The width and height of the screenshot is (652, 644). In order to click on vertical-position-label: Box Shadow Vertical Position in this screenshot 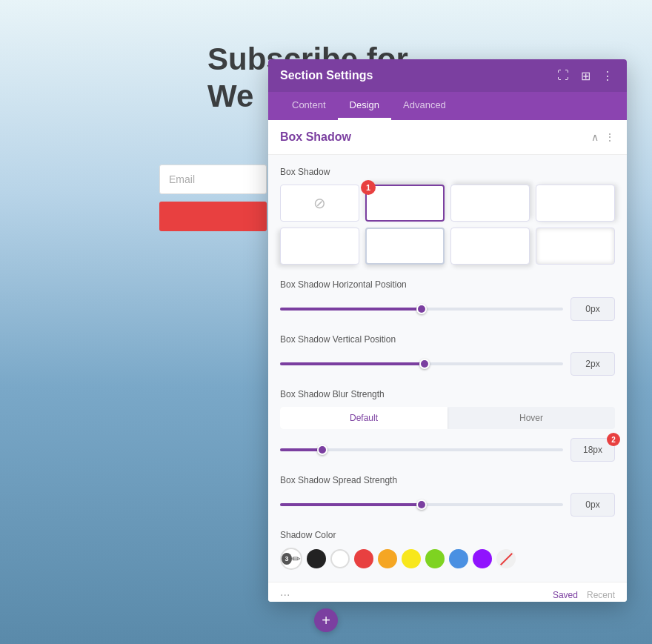, I will do `click(448, 339)`.